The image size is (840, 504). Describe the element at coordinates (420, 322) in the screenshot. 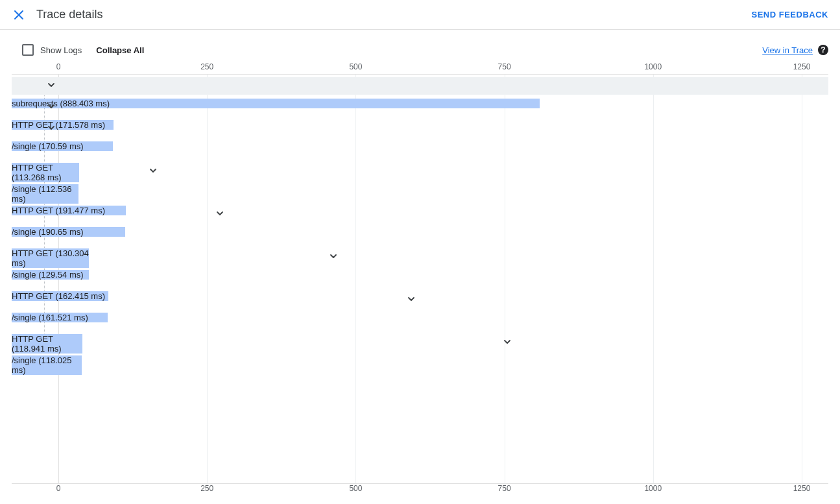

I see `span-row: /single (161.521 ms)` at that location.